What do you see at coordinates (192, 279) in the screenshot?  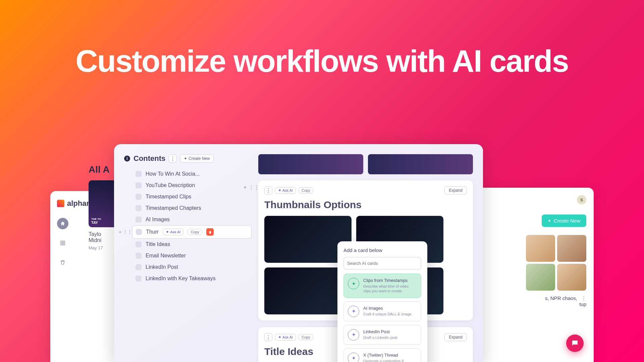 I see `content-item: LinkedIn with Key Takeaways` at bounding box center [192, 279].